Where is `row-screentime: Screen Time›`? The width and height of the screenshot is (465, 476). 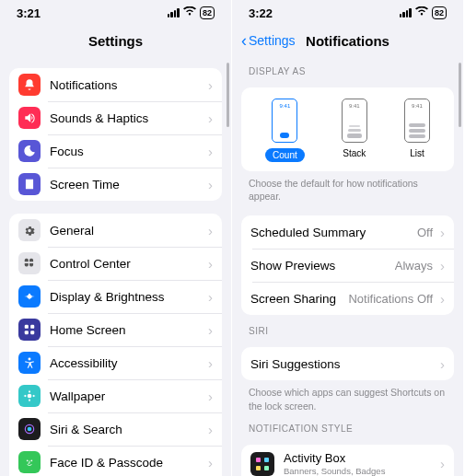
row-screentime: Screen Time› is located at coordinates (116, 184).